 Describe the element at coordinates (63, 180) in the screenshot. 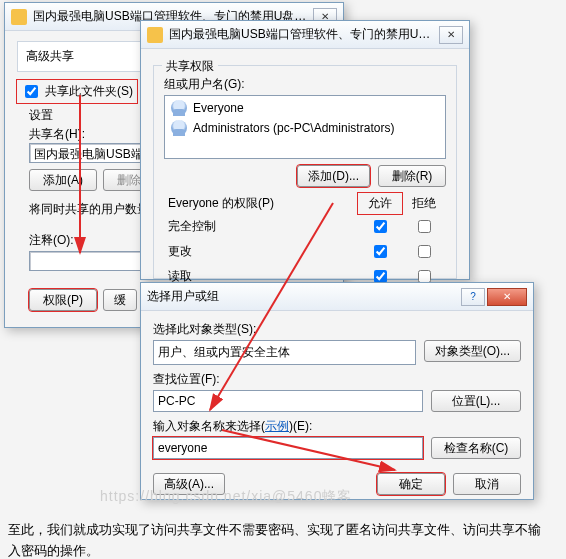

I see `add-share-button: 添加(A)` at that location.